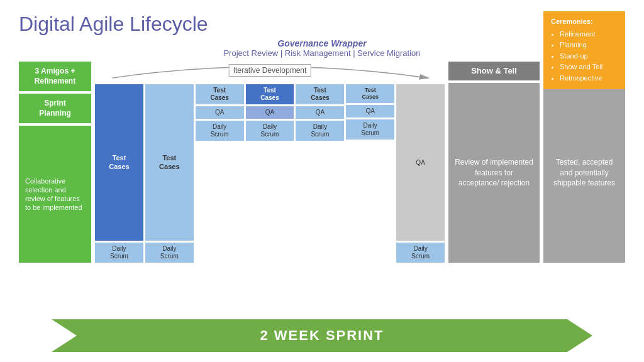 The height and width of the screenshot is (362, 644). What do you see at coordinates (270, 173) in the screenshot?
I see `sprint-col-4: TestCases QA DailyScrum` at bounding box center [270, 173].